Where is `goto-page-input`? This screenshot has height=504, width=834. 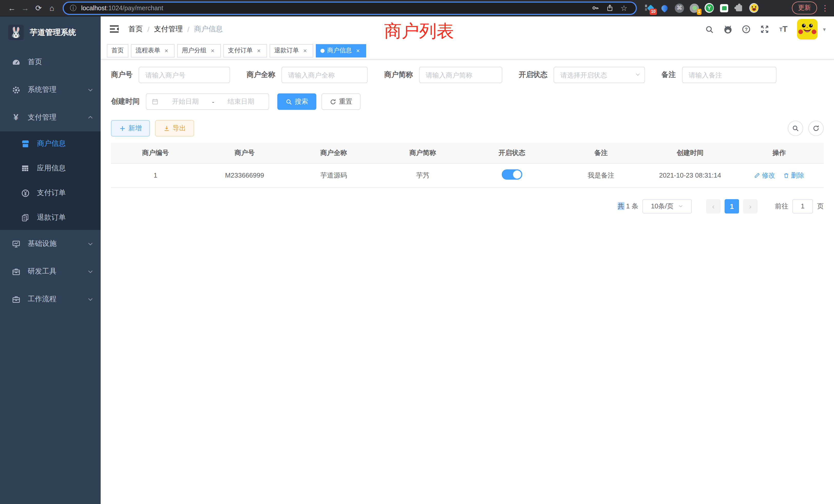
goto-page-input is located at coordinates (803, 206).